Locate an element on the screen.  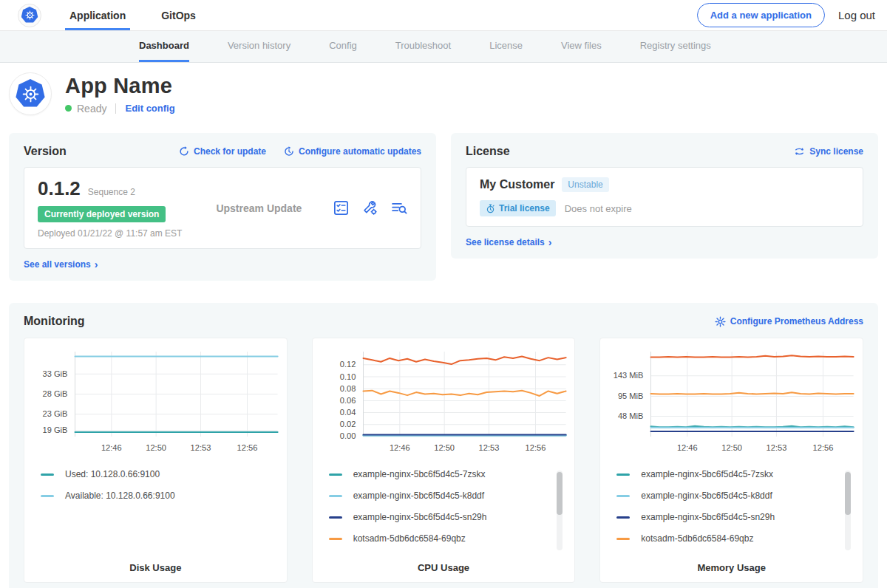
svg-text: 0.02 is located at coordinates (348, 424).